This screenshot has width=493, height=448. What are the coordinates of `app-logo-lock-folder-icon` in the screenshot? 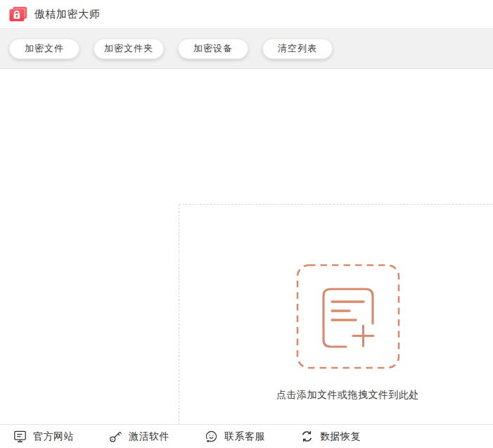 It's located at (18, 14).